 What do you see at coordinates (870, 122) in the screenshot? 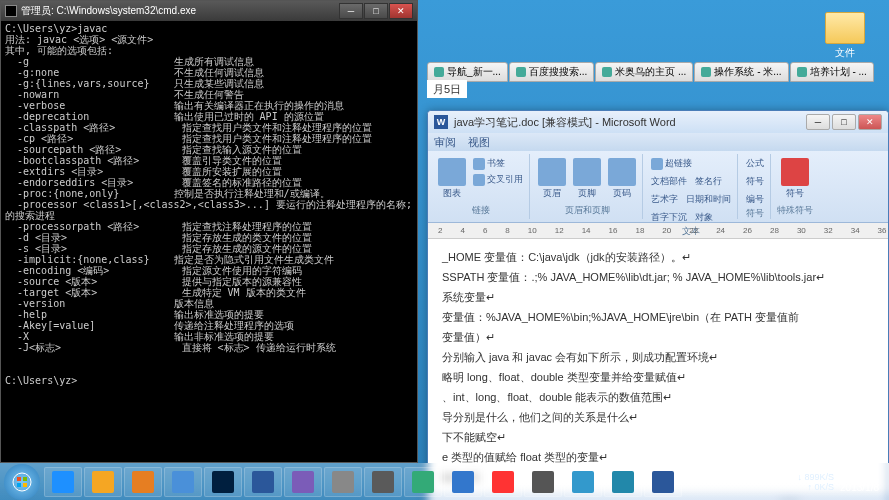
I see `word-close-button: ✕` at bounding box center [870, 122].